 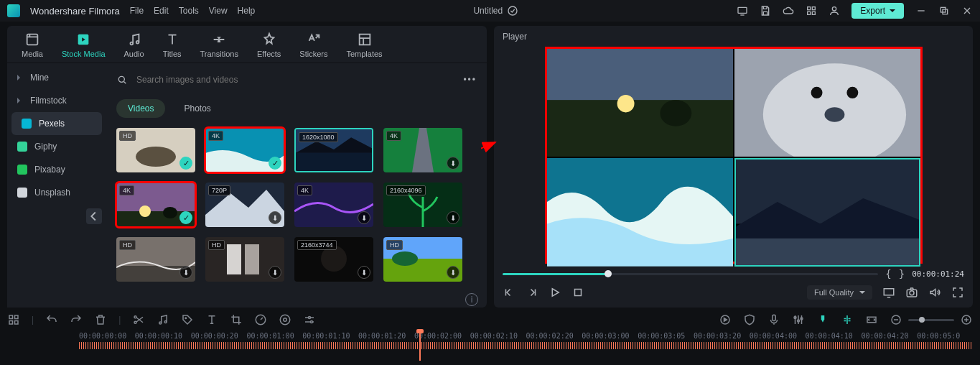 I want to click on media-thumb: 720P⬇, so click(x=245, y=205).